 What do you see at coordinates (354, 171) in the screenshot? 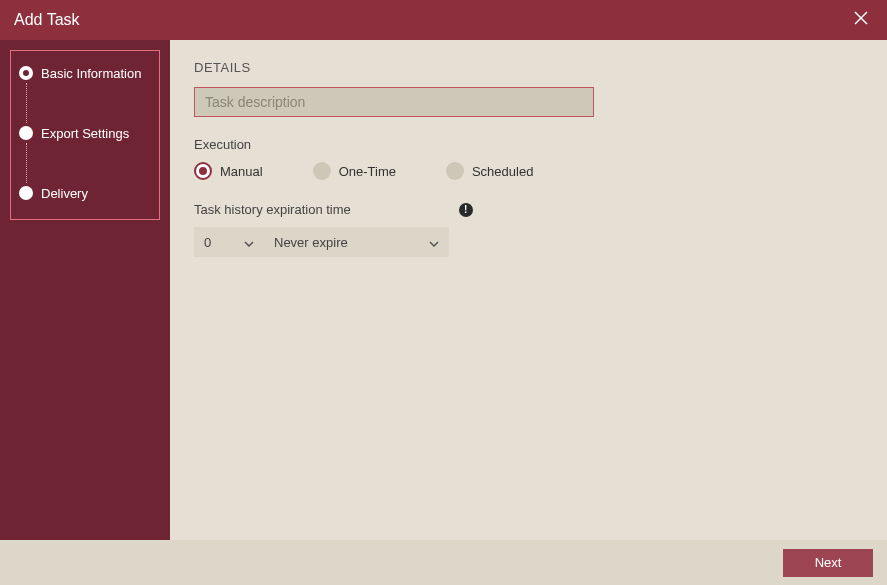
I see `radio-one-time: One-Time` at bounding box center [354, 171].